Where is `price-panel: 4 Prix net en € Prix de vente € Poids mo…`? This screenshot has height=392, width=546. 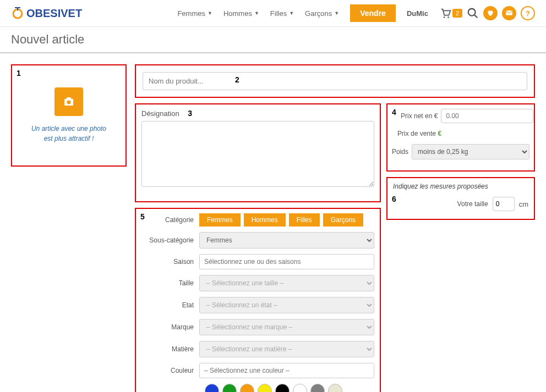 price-panel: 4 Prix net en € Prix de vente € Poids mo… is located at coordinates (461, 137).